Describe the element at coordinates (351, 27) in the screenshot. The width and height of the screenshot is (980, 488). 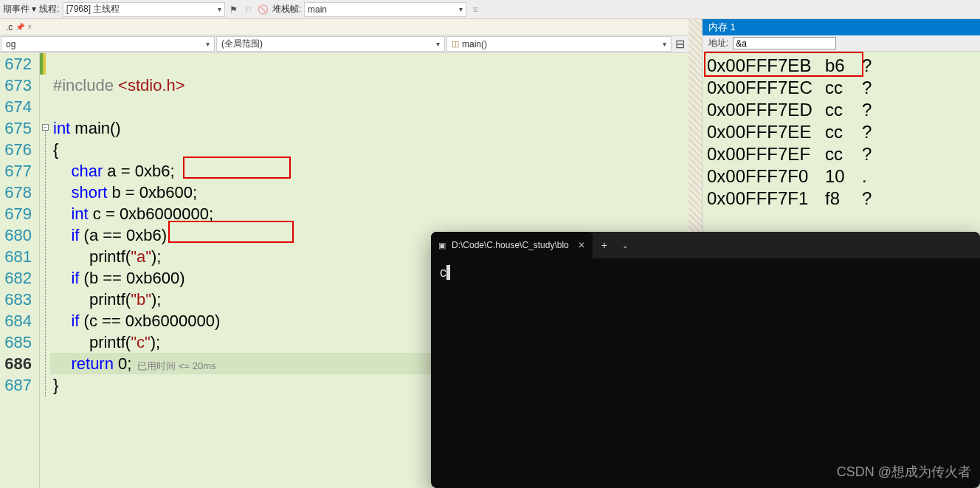
I see `tab-strip: .c 📌 ×` at that location.